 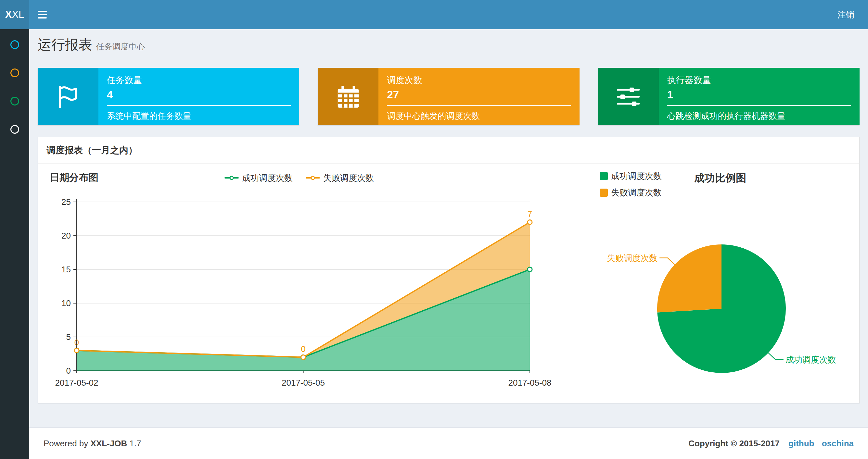 I want to click on line-chart-legend: 成功调度次数 失败调度次数, so click(x=299, y=178).